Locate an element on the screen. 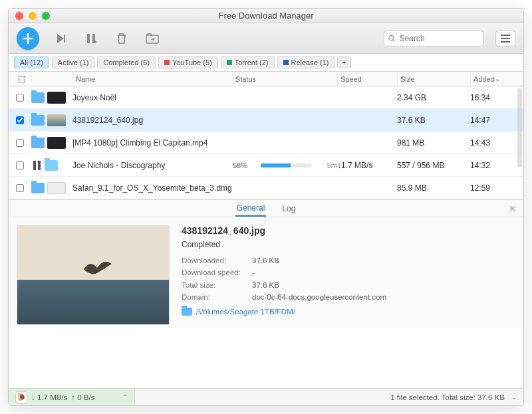 The height and width of the screenshot is (414, 532). kv-key: Download speed: is located at coordinates (217, 272).